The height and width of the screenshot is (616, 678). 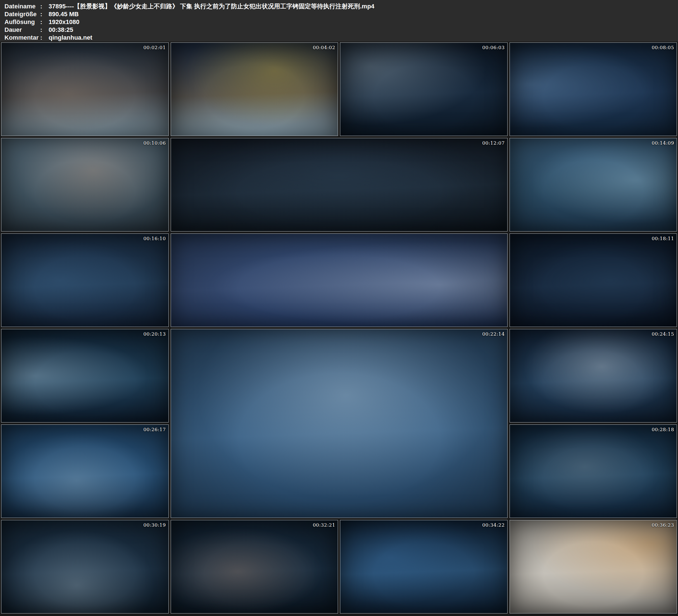 What do you see at coordinates (324, 47) in the screenshot?
I see `timestamp-overlay: 00:04:02` at bounding box center [324, 47].